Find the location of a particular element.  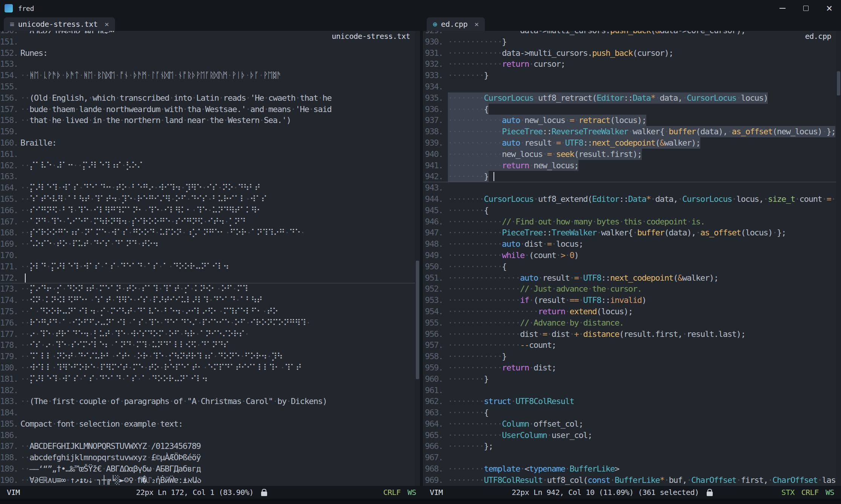

code-line: 933.········} is located at coordinates (632, 75).